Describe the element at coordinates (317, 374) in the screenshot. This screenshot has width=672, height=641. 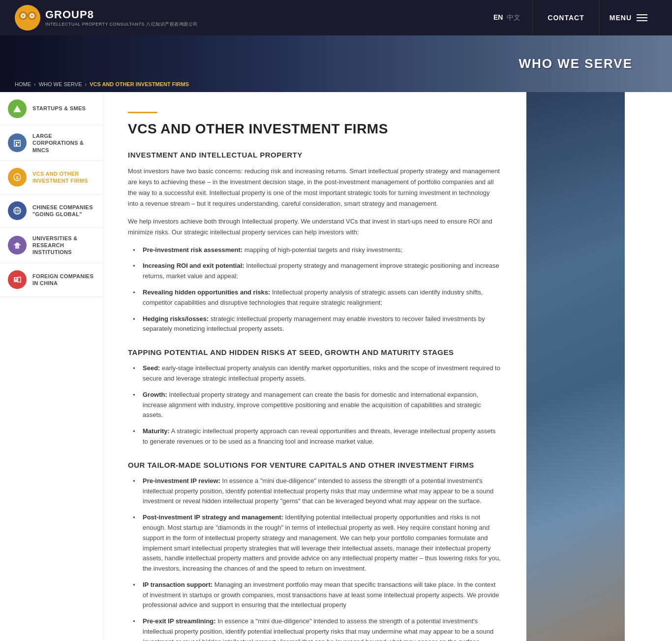
I see `bullet-seed: Seed: early-stage intellectual property …` at that location.